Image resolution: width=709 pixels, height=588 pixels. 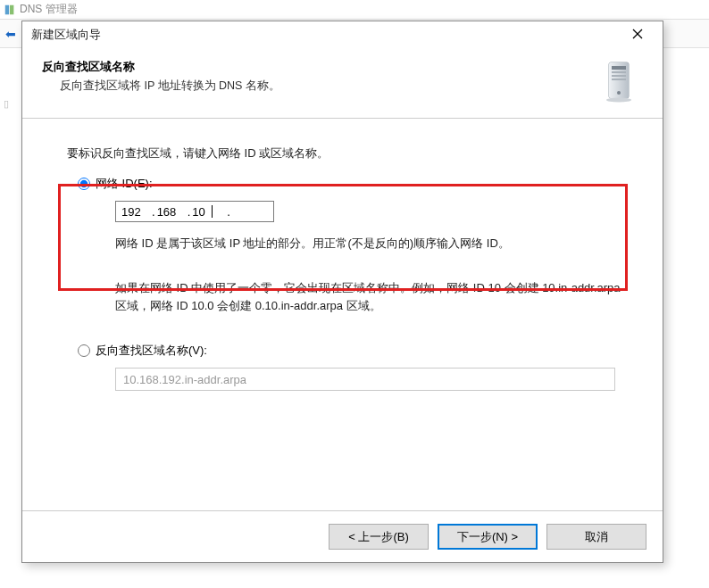 What do you see at coordinates (370, 211) in the screenshot?
I see `ip-input-row: . . .` at bounding box center [370, 211].